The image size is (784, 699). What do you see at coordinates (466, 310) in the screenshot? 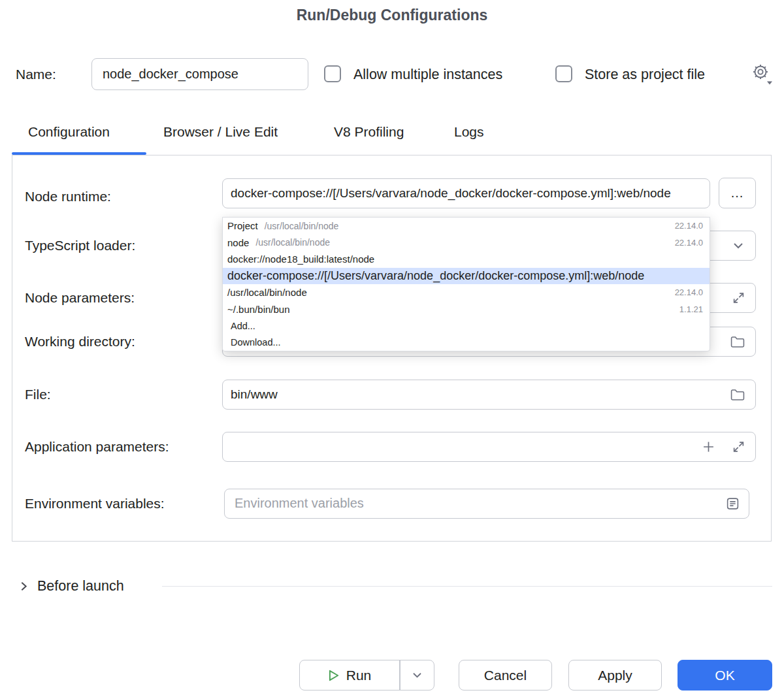
I see `runtime-option-bun: ~/.bun/bin/bun 1.1.21` at bounding box center [466, 310].